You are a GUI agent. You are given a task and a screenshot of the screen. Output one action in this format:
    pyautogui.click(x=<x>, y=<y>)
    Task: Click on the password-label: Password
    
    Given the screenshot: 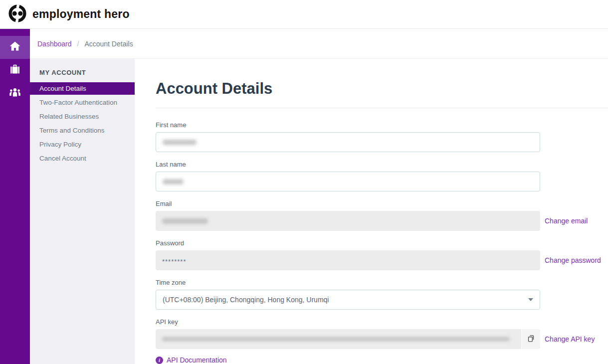 What is the action you would take?
    pyautogui.click(x=382, y=243)
    